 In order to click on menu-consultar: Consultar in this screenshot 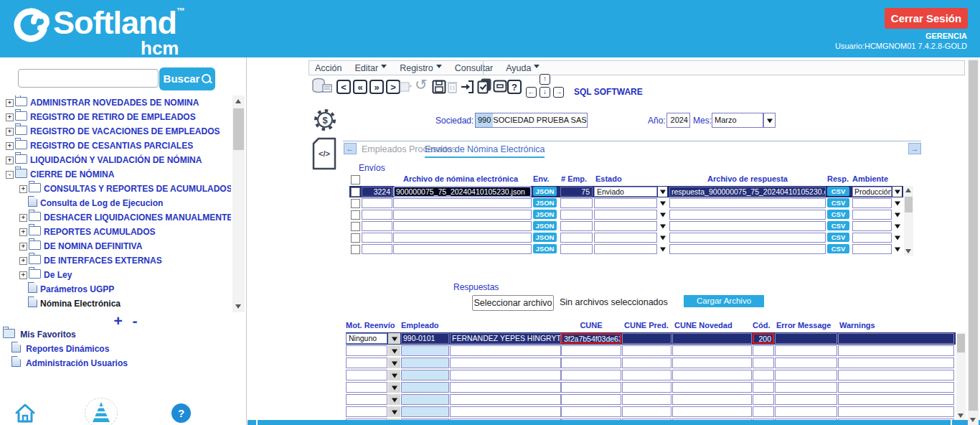, I will do `click(474, 68)`.